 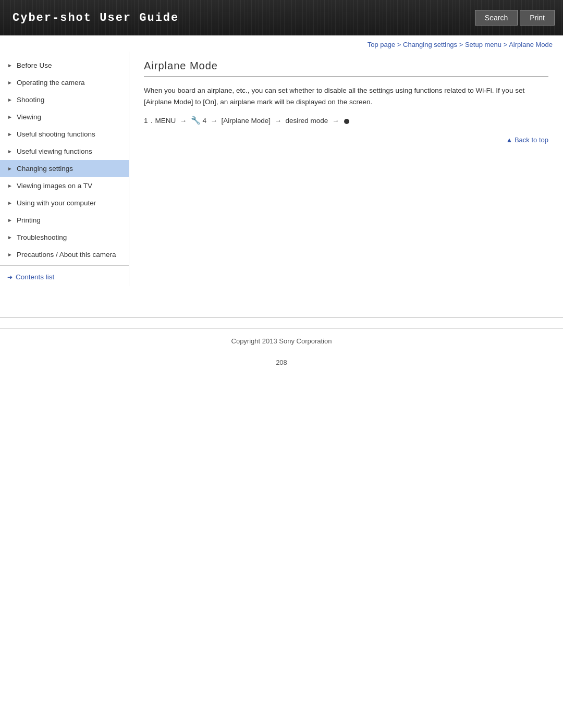 What do you see at coordinates (430, 45) in the screenshot?
I see `breadcrumb-changing-settings: Changing settings` at bounding box center [430, 45].